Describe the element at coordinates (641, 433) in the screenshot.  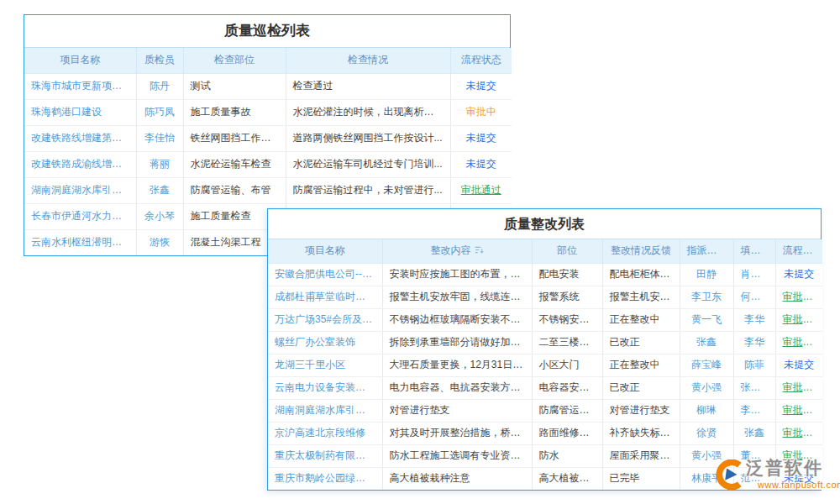
I see `rectify-feedback: 补齐缺失标志...` at that location.